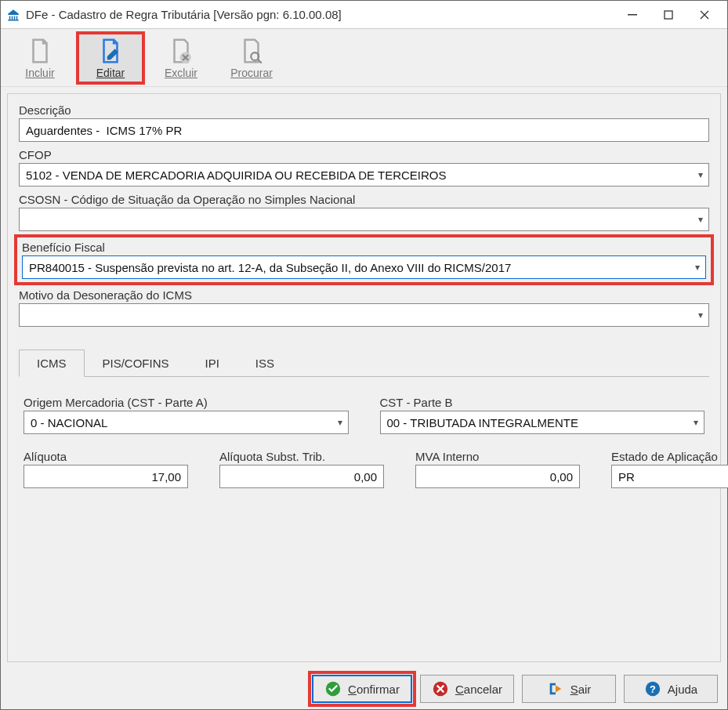 The image size is (728, 710). I want to click on window-title: DFe - Cadastro de Regra Tributária [Vers…, so click(320, 14).